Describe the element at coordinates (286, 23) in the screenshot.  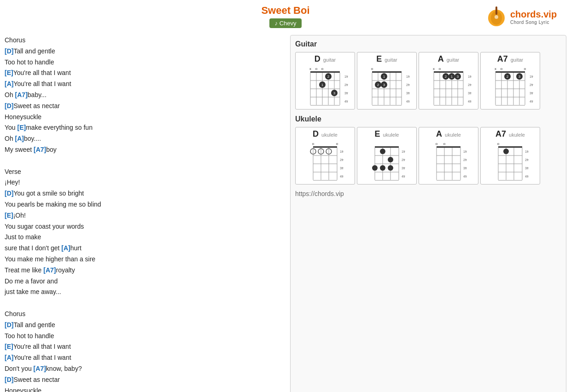
I see `artist-button: Chevy` at that location.